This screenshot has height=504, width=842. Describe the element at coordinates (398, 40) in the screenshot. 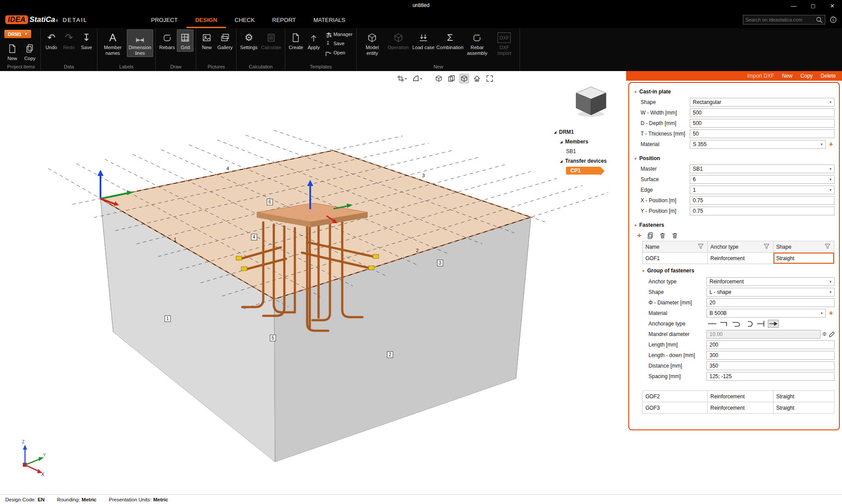

I see `operation-button: Operation` at that location.